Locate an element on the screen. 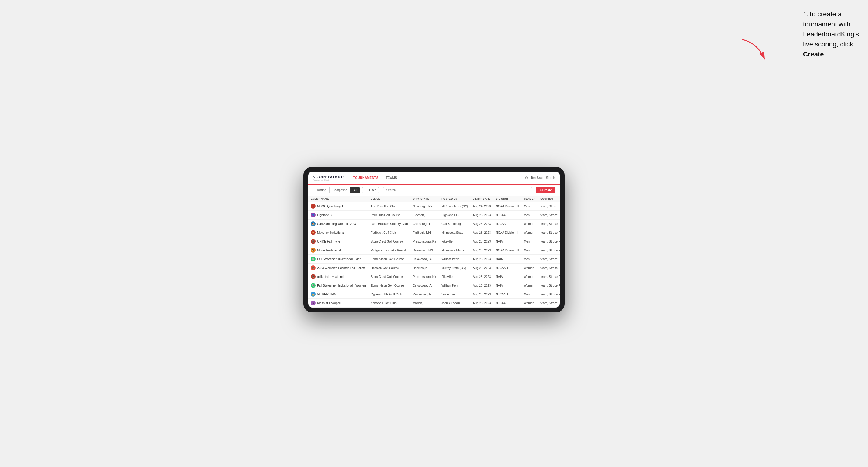 This screenshot has height=467, width=868. venue-cell: Edmundson Golf Course is located at coordinates (389, 259).